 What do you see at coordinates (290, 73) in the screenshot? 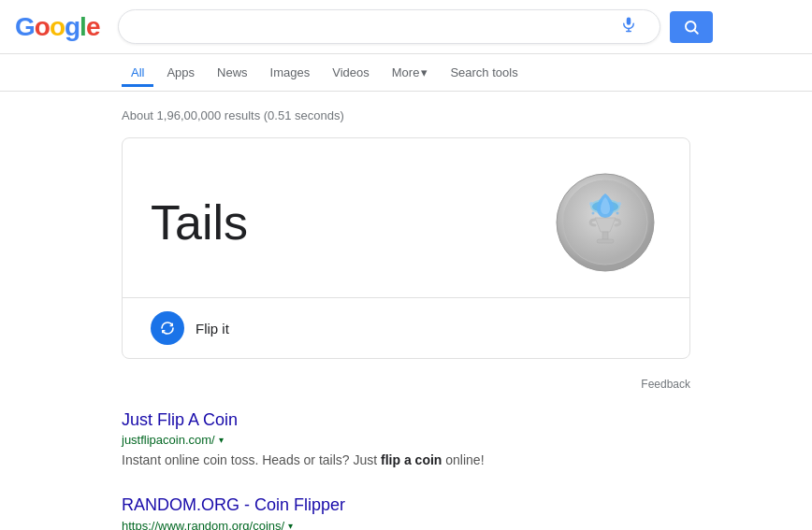
I see `tab-images: Images` at bounding box center [290, 73].